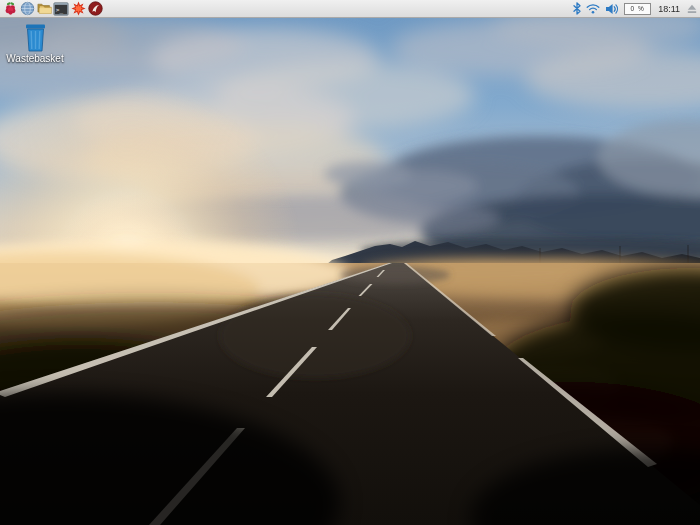 The image size is (700, 525). Describe the element at coordinates (44, 8) in the screenshot. I see `folders-glyph` at that location.